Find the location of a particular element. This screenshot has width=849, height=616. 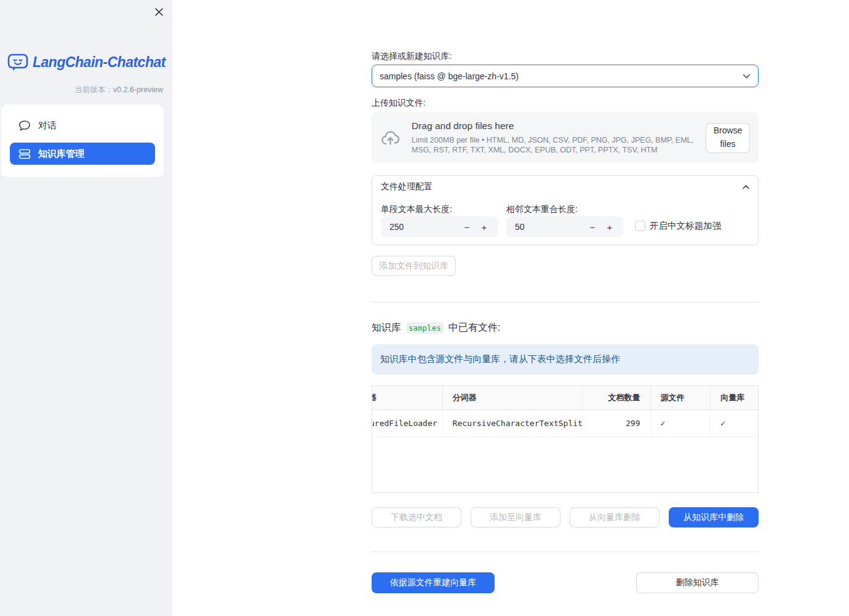

table-header-row: 器 分词器 文档数量 源文件 向量库 is located at coordinates (565, 398).